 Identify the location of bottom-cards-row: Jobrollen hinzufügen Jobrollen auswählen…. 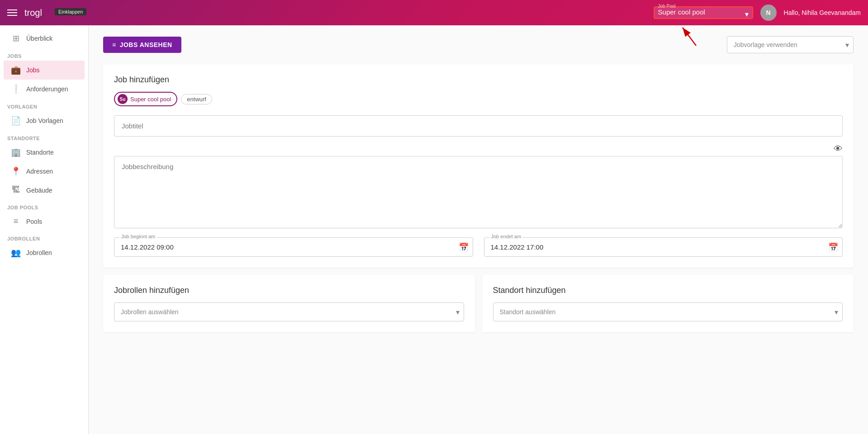
(479, 304).